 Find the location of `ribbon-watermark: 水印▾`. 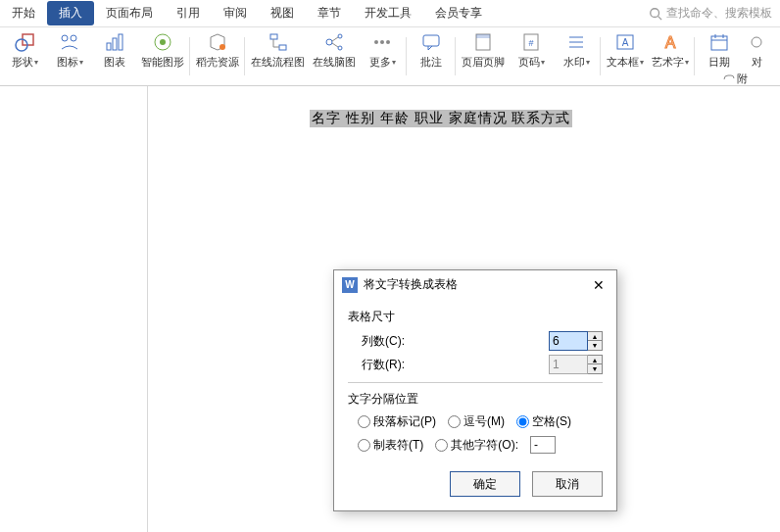

ribbon-watermark: 水印▾ is located at coordinates (576, 51).